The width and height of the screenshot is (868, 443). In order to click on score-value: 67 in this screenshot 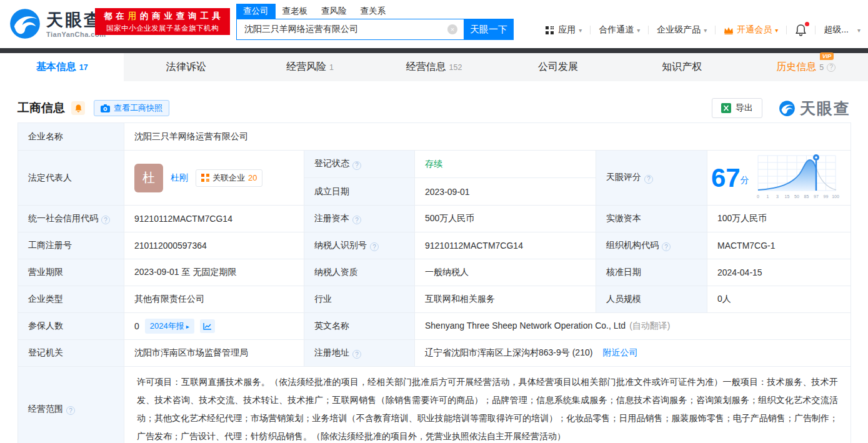, I will do `click(726, 177)`.